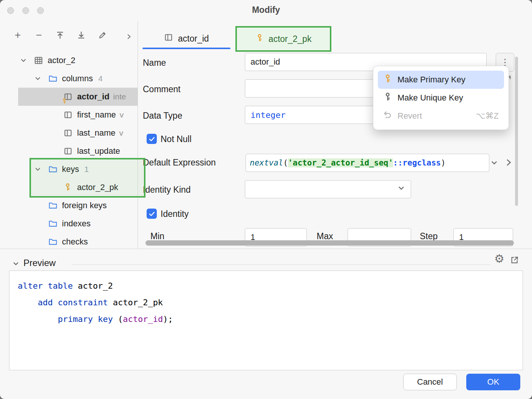  Describe the element at coordinates (283, 39) in the screenshot. I see `tab-actor-2-pk: actor_2_pk` at that location.